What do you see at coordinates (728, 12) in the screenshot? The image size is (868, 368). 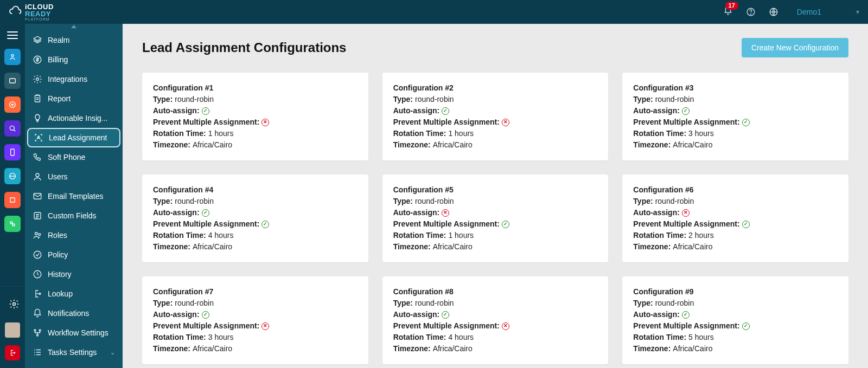 I see `notifications-button: 17` at bounding box center [728, 12].